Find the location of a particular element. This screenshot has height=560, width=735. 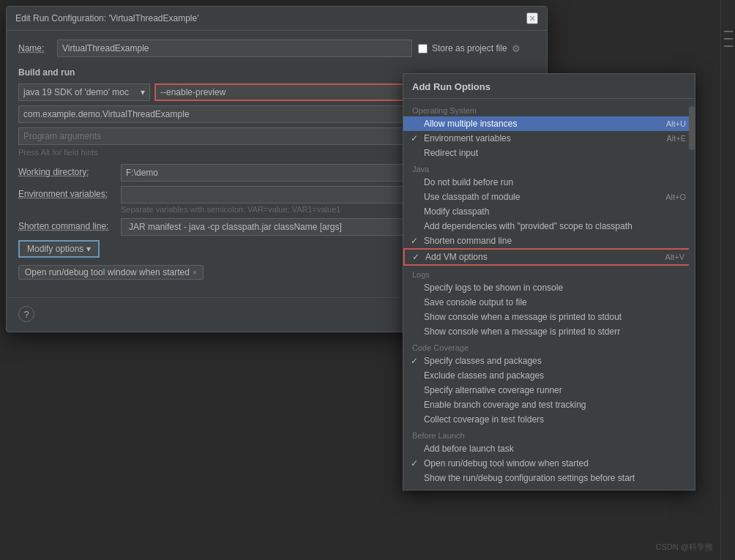

menu-item: Specify alternative coverage runner is located at coordinates (549, 390).